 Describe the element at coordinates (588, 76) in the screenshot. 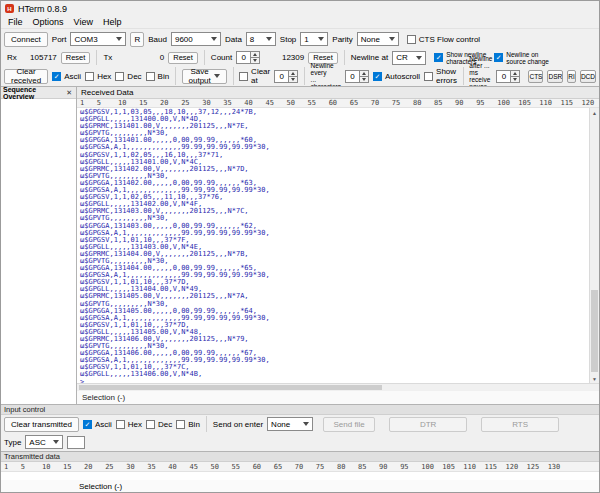

I see `dcd-indicator: DCD` at that location.